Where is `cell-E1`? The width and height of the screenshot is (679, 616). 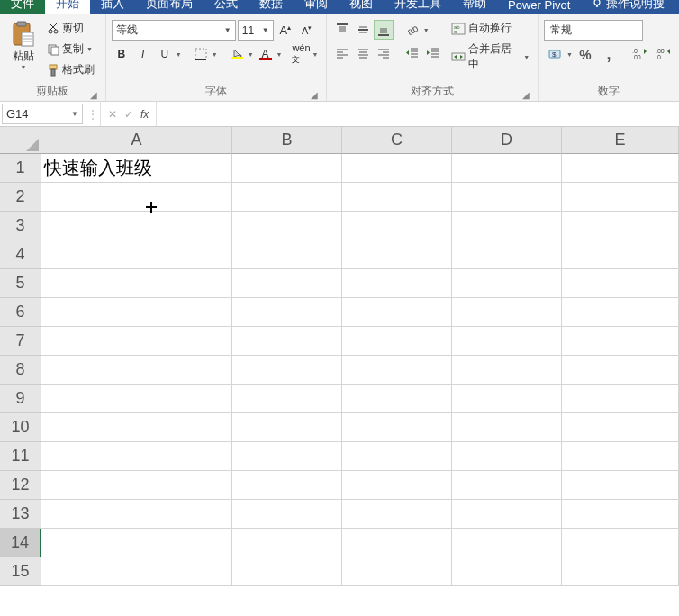
cell-E1 is located at coordinates (620, 168).